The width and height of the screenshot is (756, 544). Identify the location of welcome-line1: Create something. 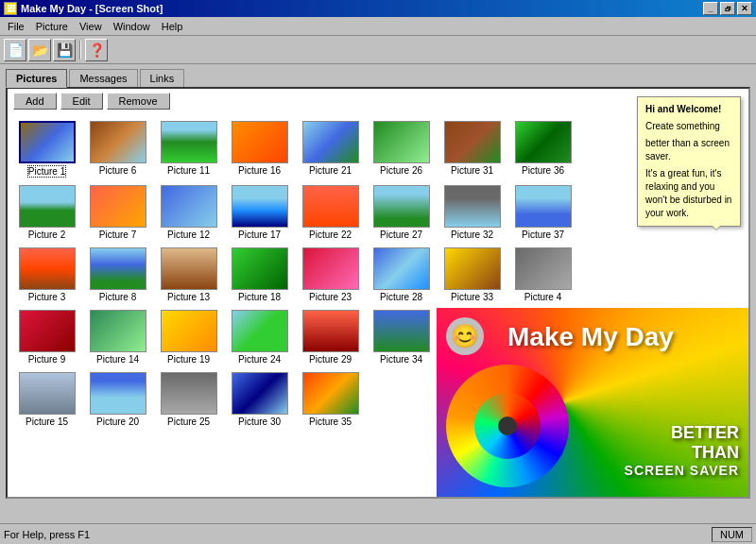
(689, 127).